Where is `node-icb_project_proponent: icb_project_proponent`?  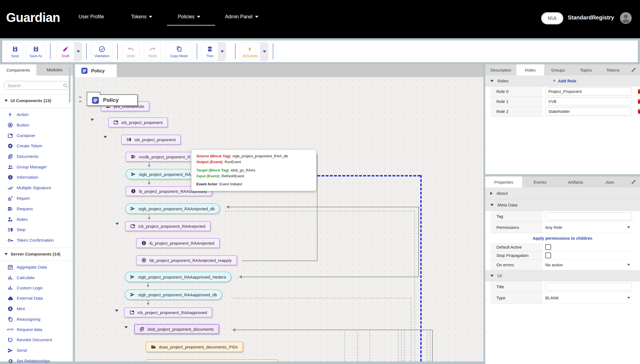 node-icb_project_proponent: icb_project_proponent is located at coordinates (138, 122).